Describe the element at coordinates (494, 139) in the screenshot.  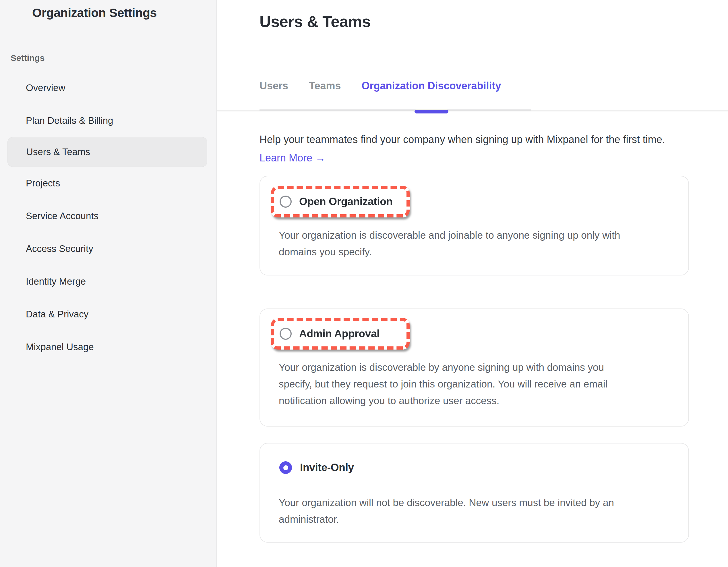
I see `intro-text: Help your teammates find your company wh…` at that location.